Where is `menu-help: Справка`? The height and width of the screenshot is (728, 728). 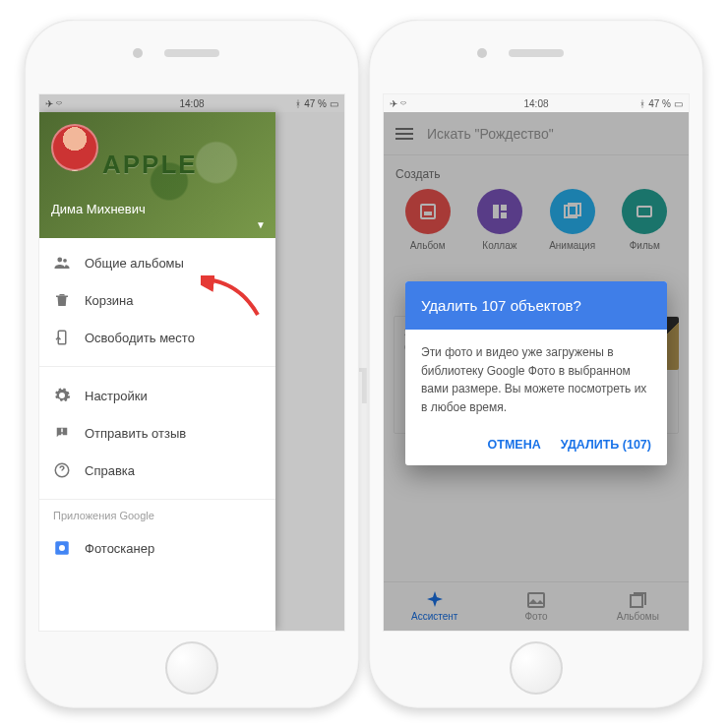
menu-help: Справка is located at coordinates (157, 470).